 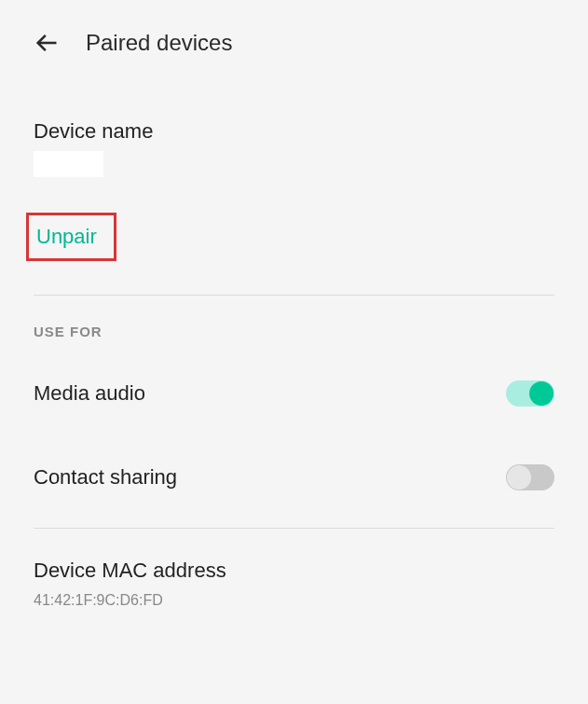 I want to click on device-name-section: Device name, so click(x=294, y=148).